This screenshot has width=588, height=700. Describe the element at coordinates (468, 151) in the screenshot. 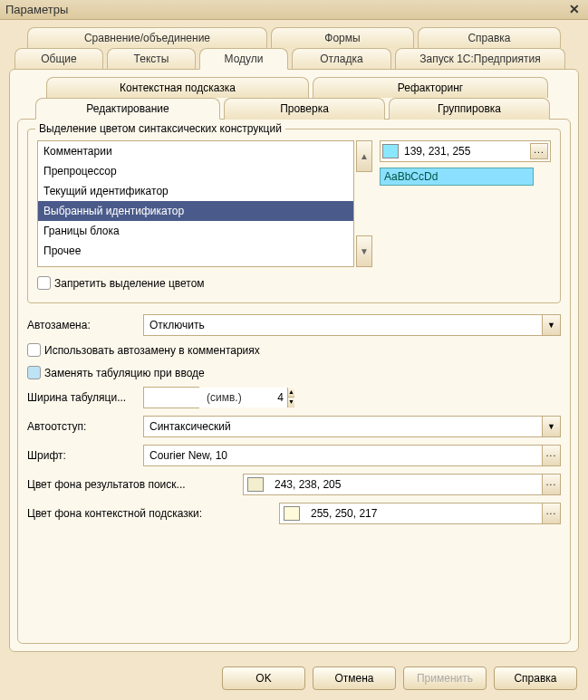

I see `color-value-text: 139, 231, 255` at that location.